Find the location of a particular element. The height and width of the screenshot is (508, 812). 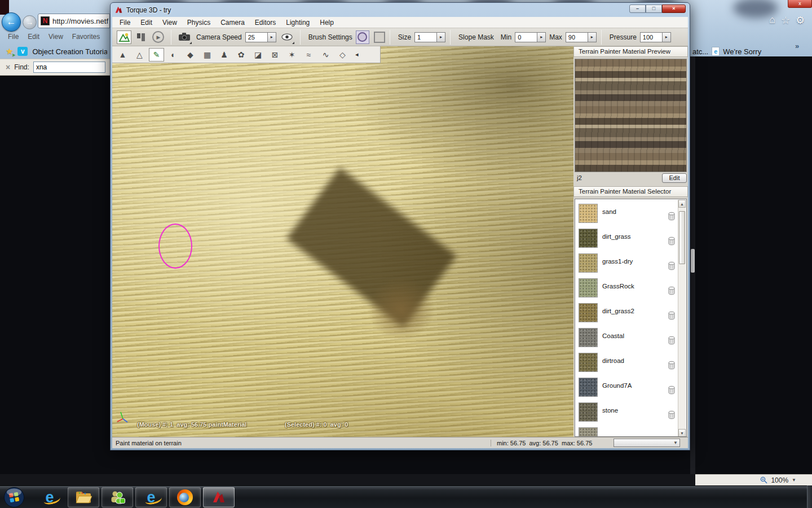

menu-help: Help is located at coordinates (327, 23).